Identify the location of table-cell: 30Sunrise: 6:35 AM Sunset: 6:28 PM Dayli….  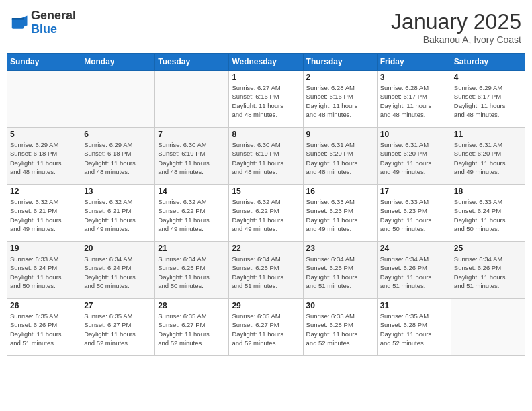
(340, 328).